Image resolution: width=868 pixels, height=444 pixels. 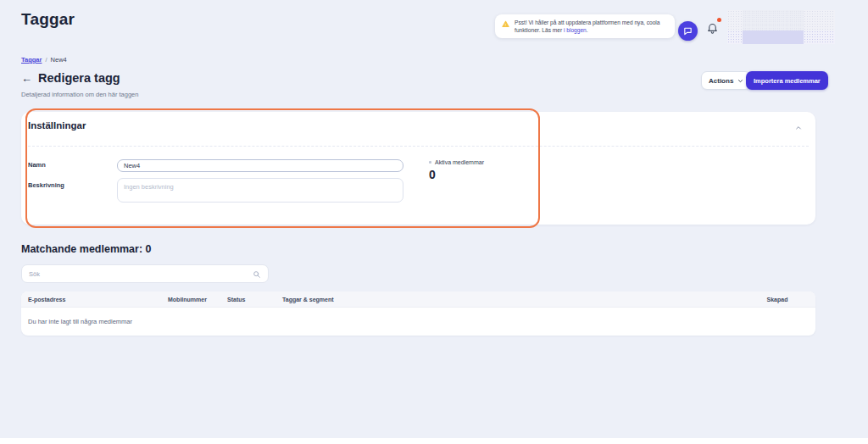 What do you see at coordinates (713, 29) in the screenshot?
I see `notifications-button` at bounding box center [713, 29].